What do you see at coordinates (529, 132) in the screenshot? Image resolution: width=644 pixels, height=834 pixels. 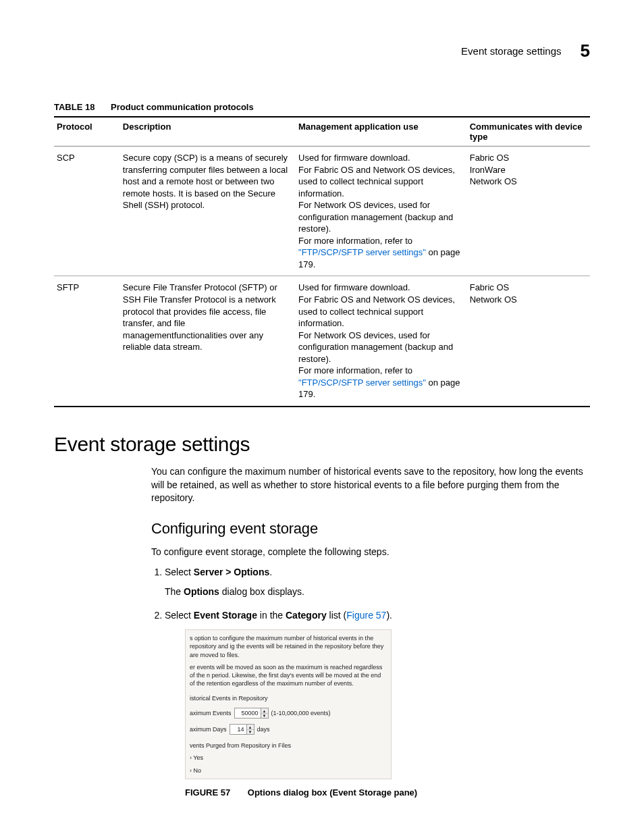 I see `col-header-device: Communicates with device type` at bounding box center [529, 132].